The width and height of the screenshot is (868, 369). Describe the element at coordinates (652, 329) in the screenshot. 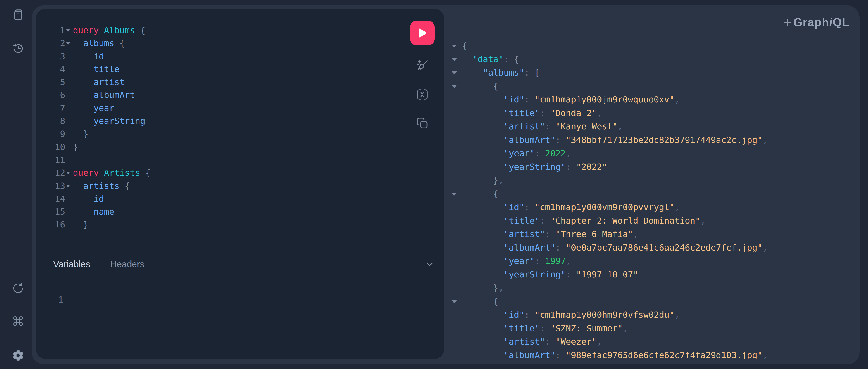

I see `code-line: "title": "SZNZ: Summer",` at that location.